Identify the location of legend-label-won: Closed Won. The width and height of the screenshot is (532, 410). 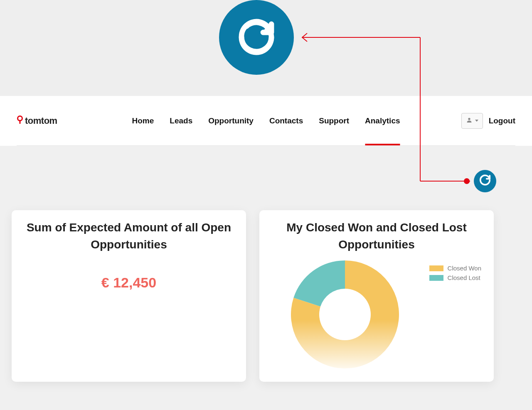
(465, 268).